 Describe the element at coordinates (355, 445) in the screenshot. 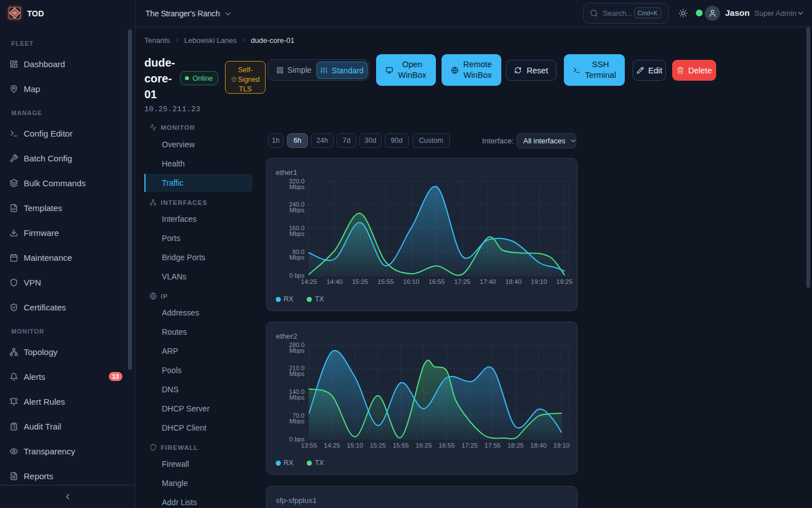

I see `svg-text: 15:10` at that location.